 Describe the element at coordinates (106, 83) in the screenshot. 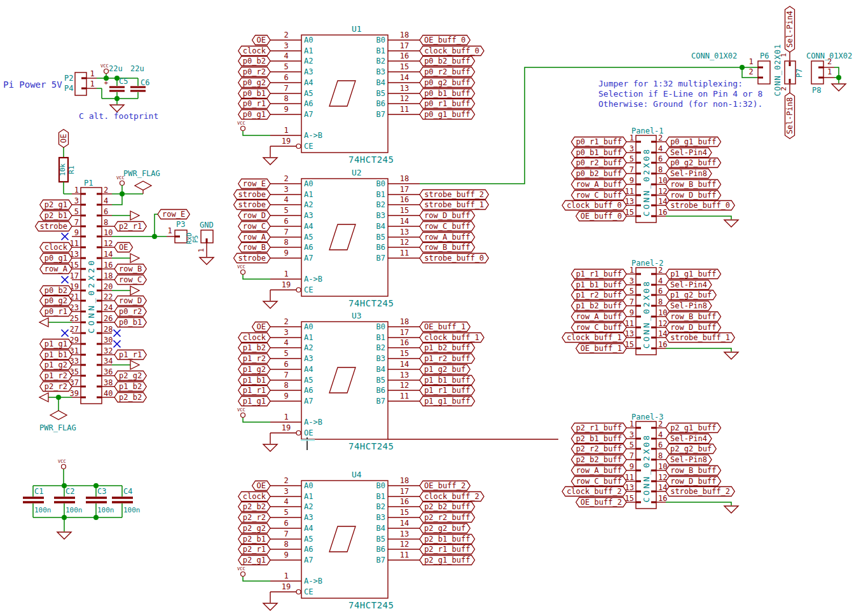

I see `cap-polarity-plus: +` at that location.